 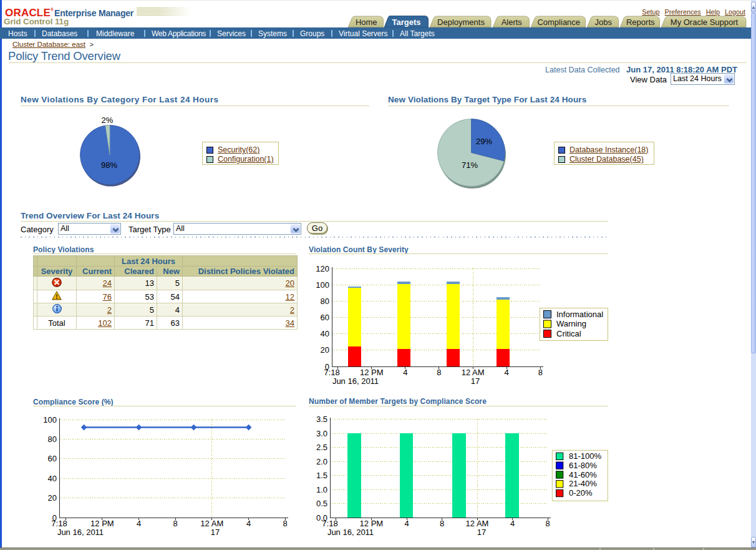 I want to click on svg-text: Critical, so click(x=569, y=333).